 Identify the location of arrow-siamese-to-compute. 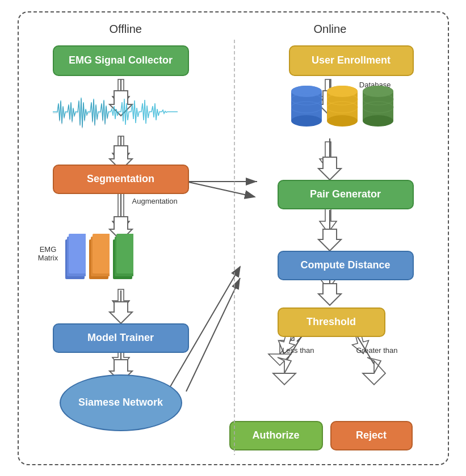
(213, 335).